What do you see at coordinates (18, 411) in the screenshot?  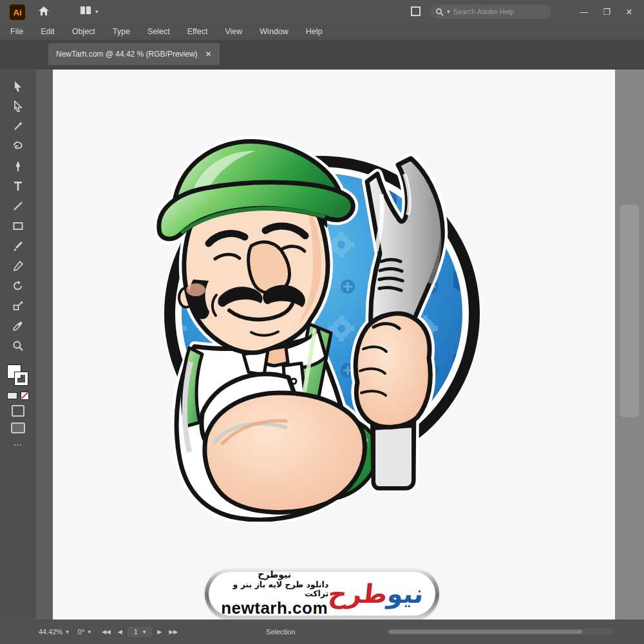 I see `draw-mode-icon` at bounding box center [18, 411].